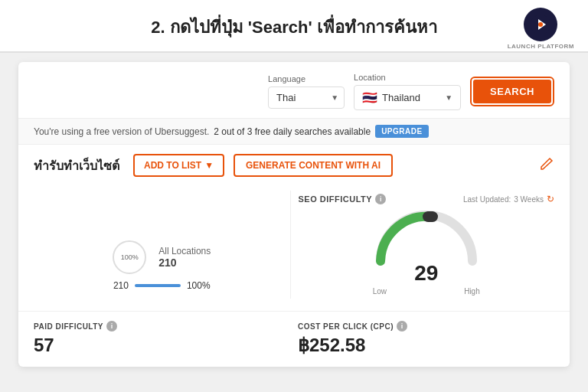 Image resolution: width=588 pixels, height=392 pixels. What do you see at coordinates (401, 98) in the screenshot?
I see `location-text: Thailand` at bounding box center [401, 98].